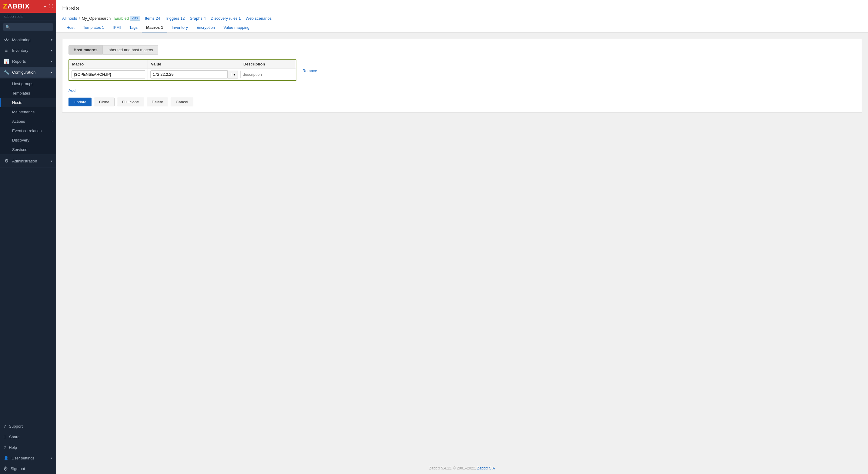 Image resolution: width=868 pixels, height=474 pixels. Describe the element at coordinates (70, 28) in the screenshot. I see `tab-host: Host` at that location.